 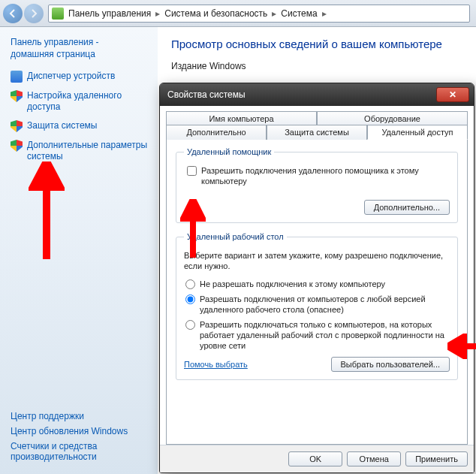 I want to click on sidebar-link-system-protection: Защита системы, so click(x=81, y=126).